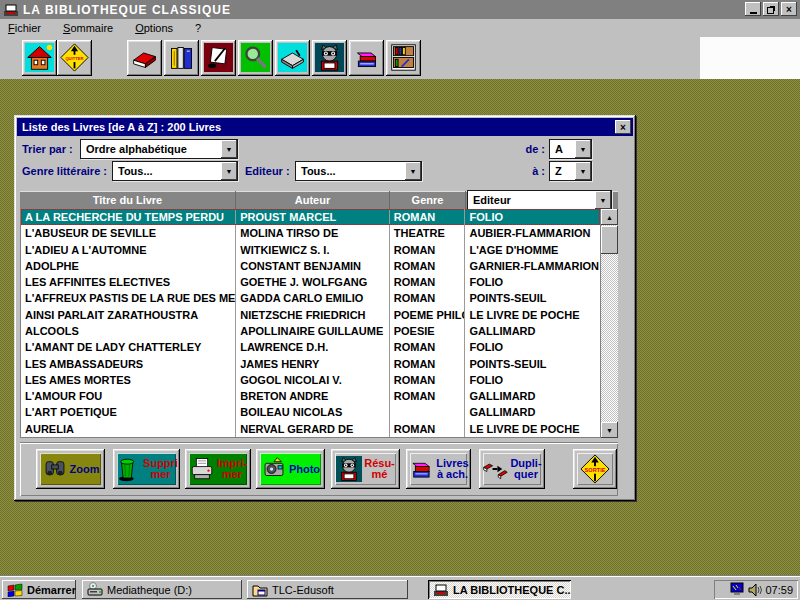 This screenshot has width=800, height=600. I want to click on cell-author: WITKIEWICZ S. I., so click(312, 250).